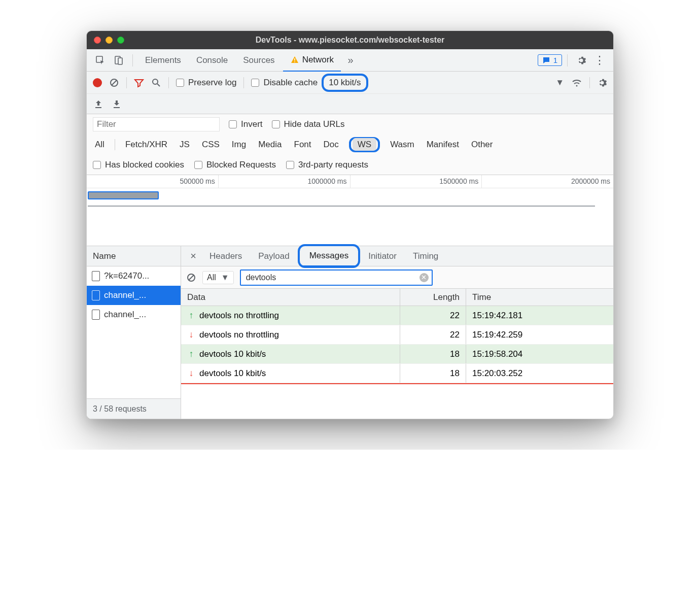  I want to click on filter-type-other: Other, so click(482, 145).